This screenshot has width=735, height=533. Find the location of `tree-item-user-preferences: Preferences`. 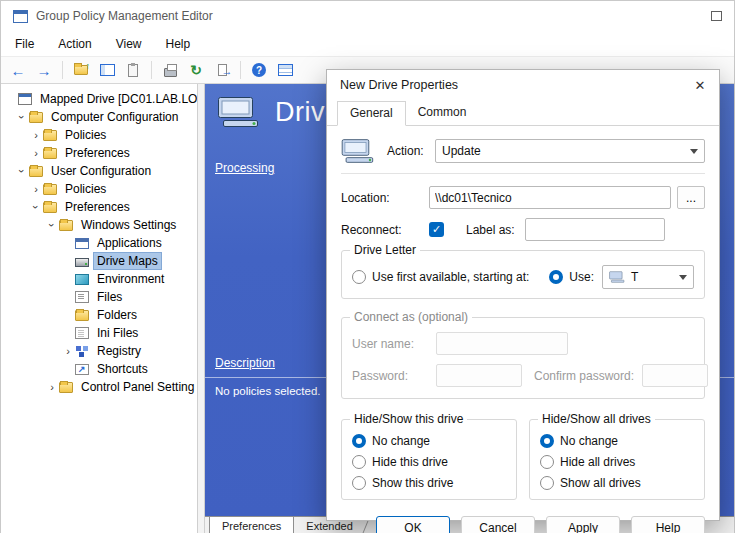

tree-item-user-preferences: Preferences is located at coordinates (99, 207).